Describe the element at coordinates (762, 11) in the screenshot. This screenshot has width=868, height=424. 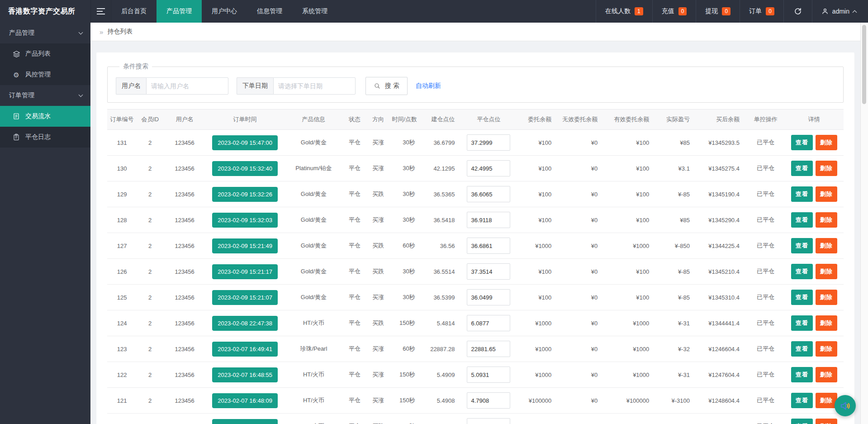
I see `nav-stat-orders: 订单0` at that location.